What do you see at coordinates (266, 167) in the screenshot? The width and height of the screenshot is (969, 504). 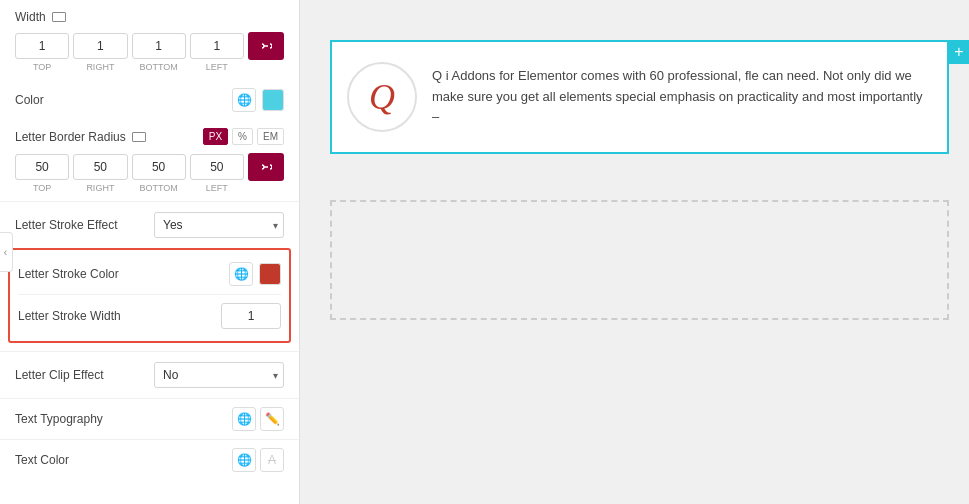 I see `br-link-button` at bounding box center [266, 167].